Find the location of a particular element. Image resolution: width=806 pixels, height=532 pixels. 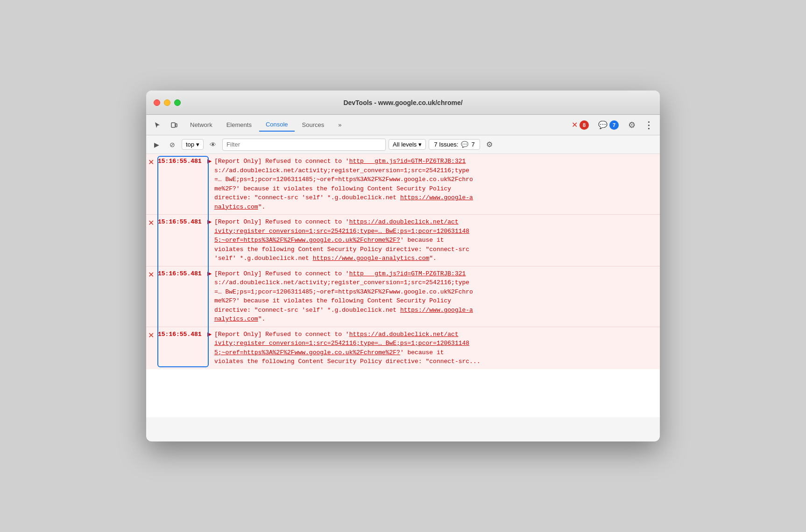

top-label: top is located at coordinates (190, 145).